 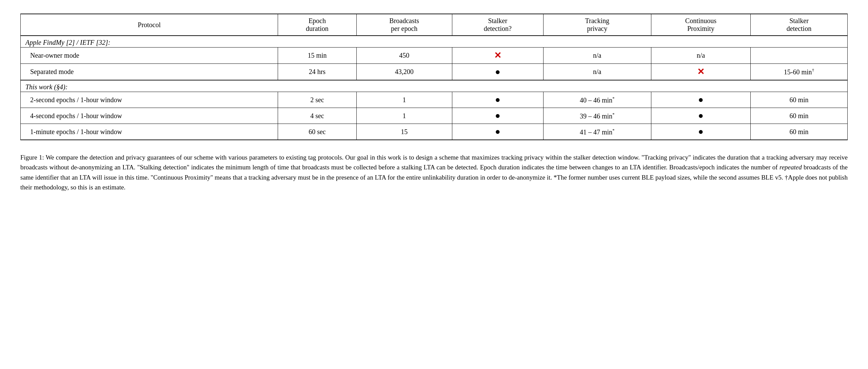 What do you see at coordinates (799, 100) in the screenshot?
I see `row-2sec-stalker-det2: 60 min` at bounding box center [799, 100].